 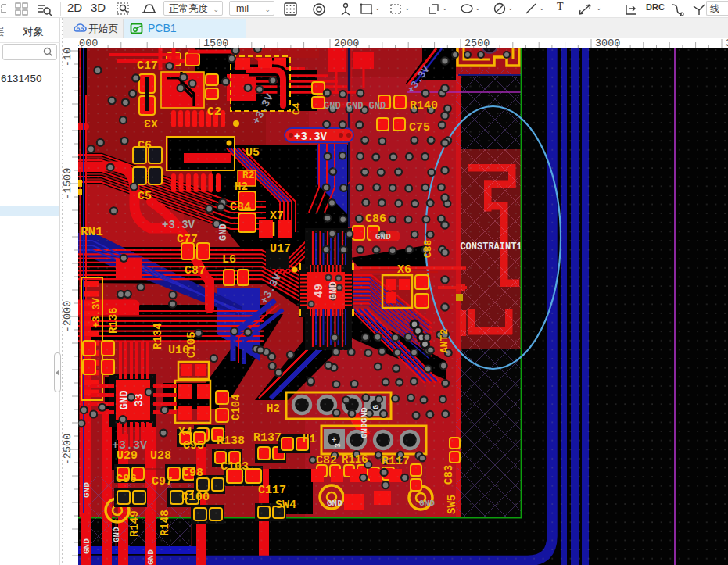 What do you see at coordinates (216, 44) in the screenshot?
I see `svg-text: 1500` at bounding box center [216, 44].